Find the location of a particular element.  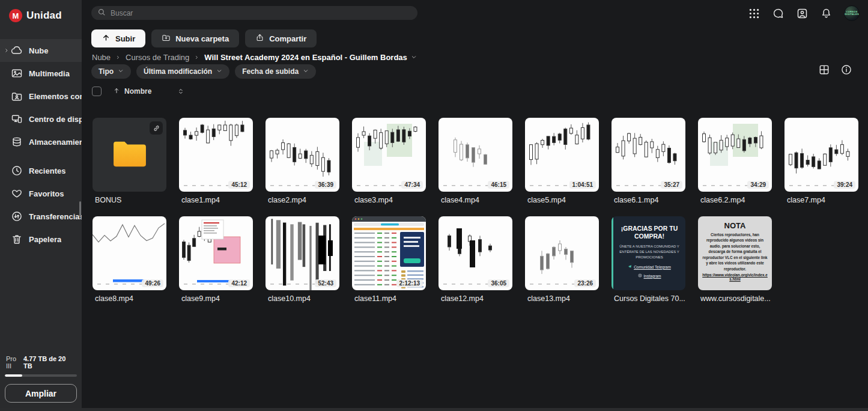

share-button-label: Compartir is located at coordinates (288, 38).